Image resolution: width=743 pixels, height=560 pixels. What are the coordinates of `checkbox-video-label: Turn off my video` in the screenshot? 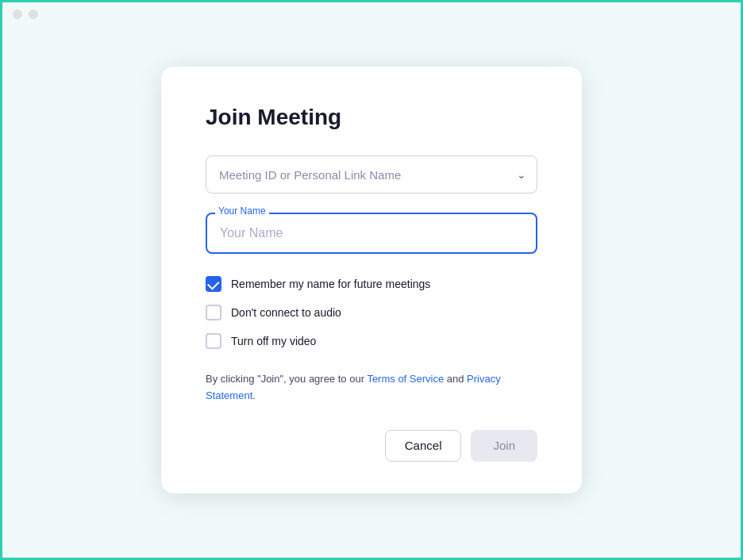 It's located at (273, 341).